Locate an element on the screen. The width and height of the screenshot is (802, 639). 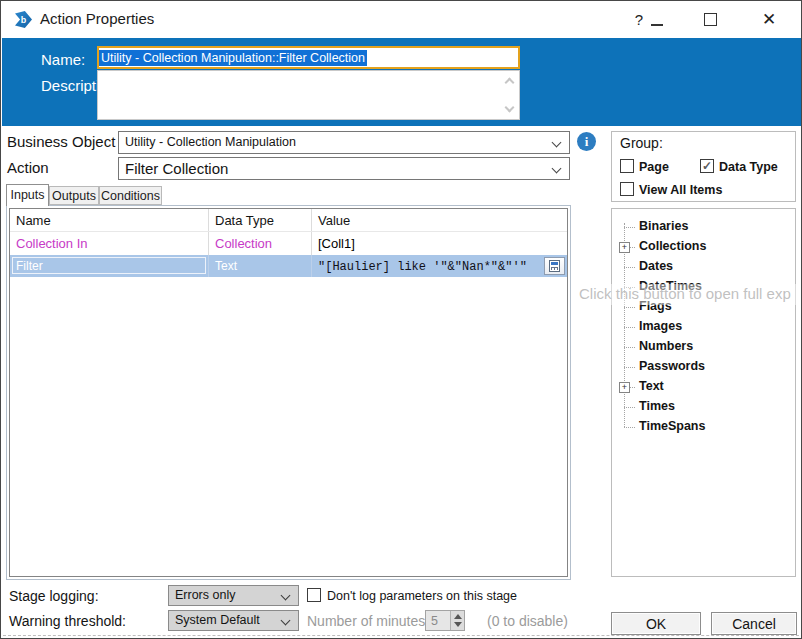
table-row-selected: Filter Text "[Haulier] like '"&"Nan*"&"'… is located at coordinates (288, 266).